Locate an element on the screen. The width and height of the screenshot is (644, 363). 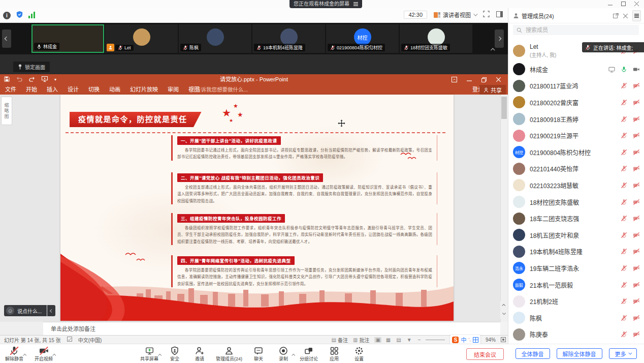
member-row: 18材控团支陈盛敏 is located at coordinates (576, 202).